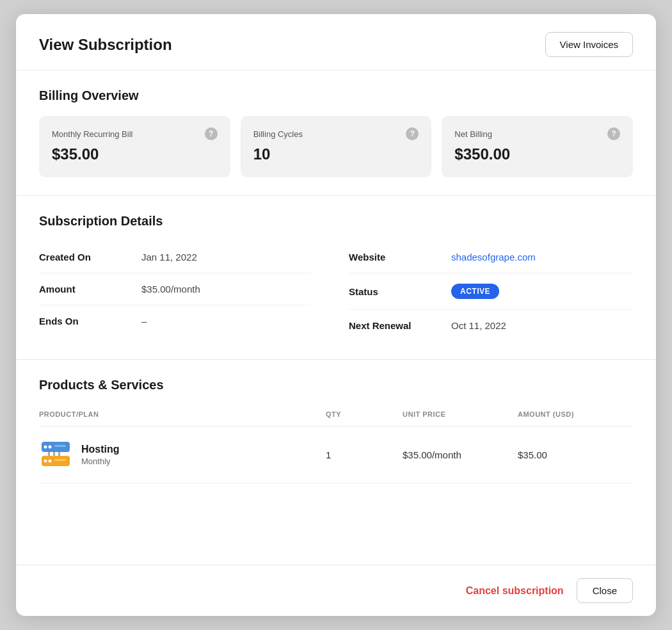 The width and height of the screenshot is (672, 630). What do you see at coordinates (575, 455) in the screenshot?
I see `product-amount: $35.00` at bounding box center [575, 455].